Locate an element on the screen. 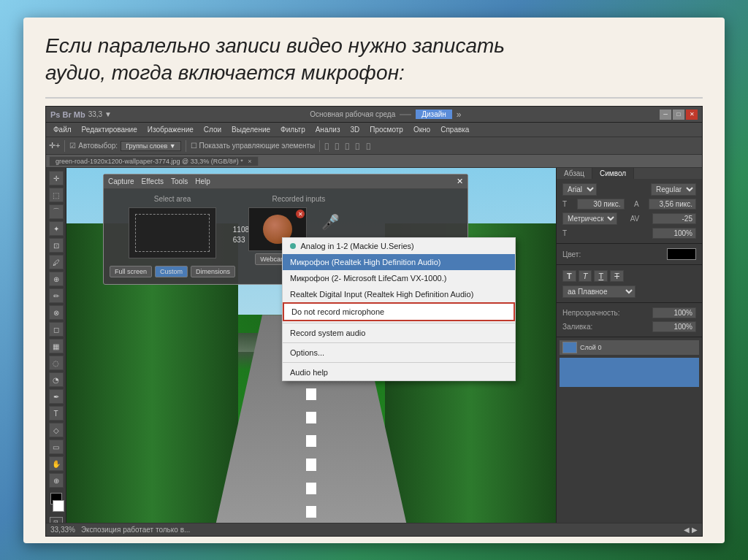  menu-view: Просмотр is located at coordinates (386, 130).